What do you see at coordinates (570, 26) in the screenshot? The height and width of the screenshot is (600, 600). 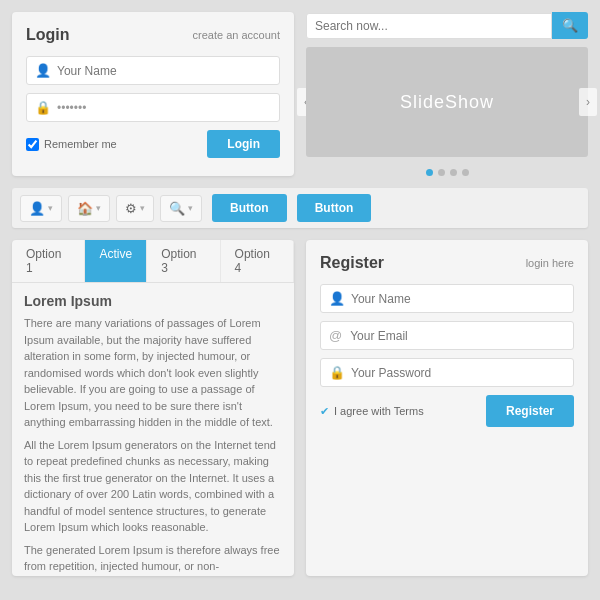 I see `search-button: 🔍` at bounding box center [570, 26].